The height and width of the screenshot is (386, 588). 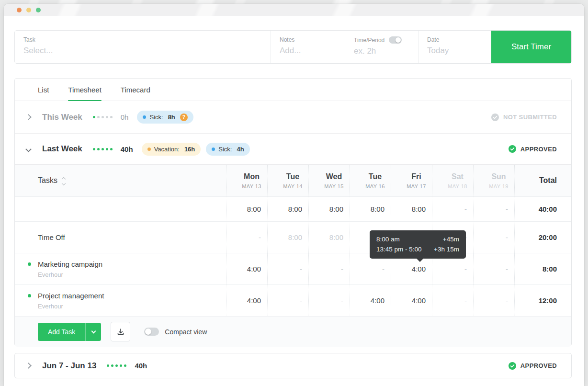 What do you see at coordinates (196, 149) in the screenshot?
I see `week-badges: Vacation:16hSick:4h` at bounding box center [196, 149].